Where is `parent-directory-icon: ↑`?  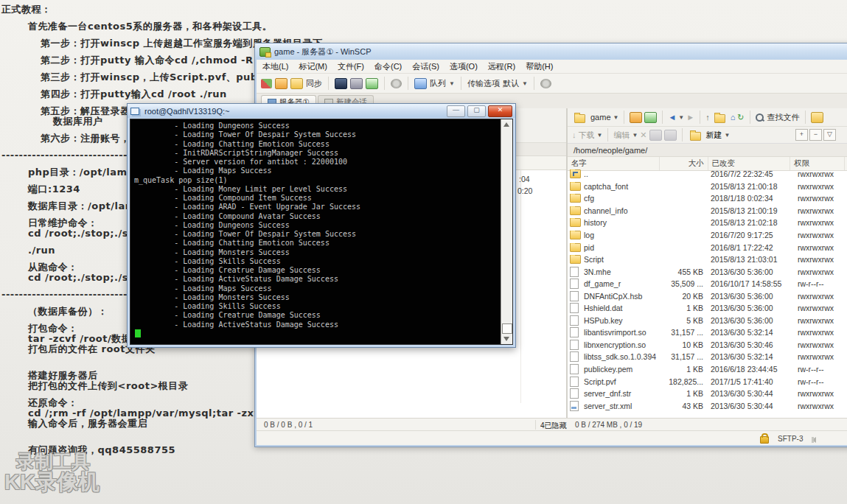
parent-directory-icon: ↑ is located at coordinates (708, 118).